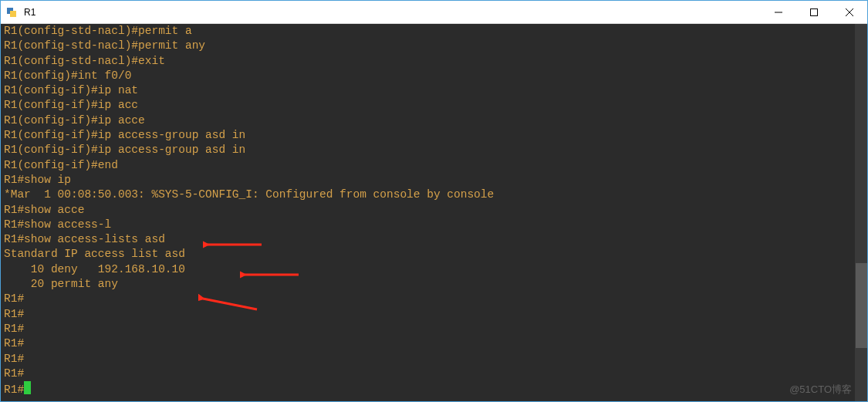  What do you see at coordinates (429, 239) in the screenshot?
I see `terminal-line: R1#show access-lists asd` at bounding box center [429, 239].